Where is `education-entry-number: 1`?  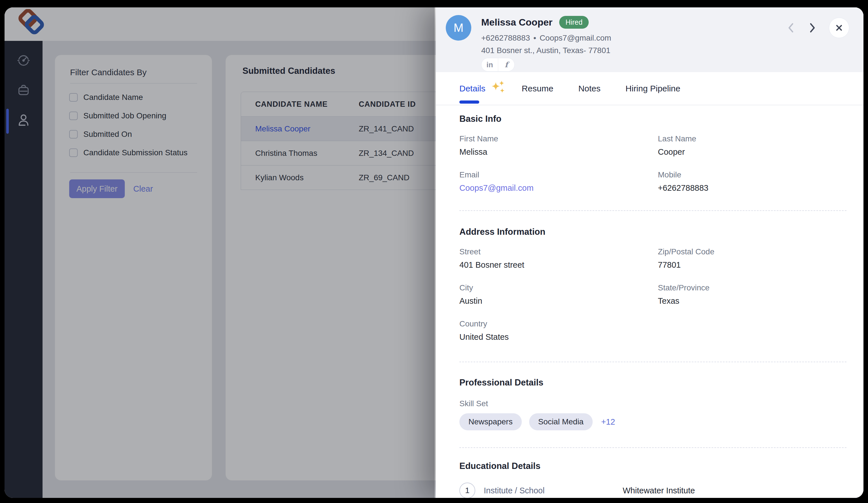 education-entry-number: 1 is located at coordinates (467, 490).